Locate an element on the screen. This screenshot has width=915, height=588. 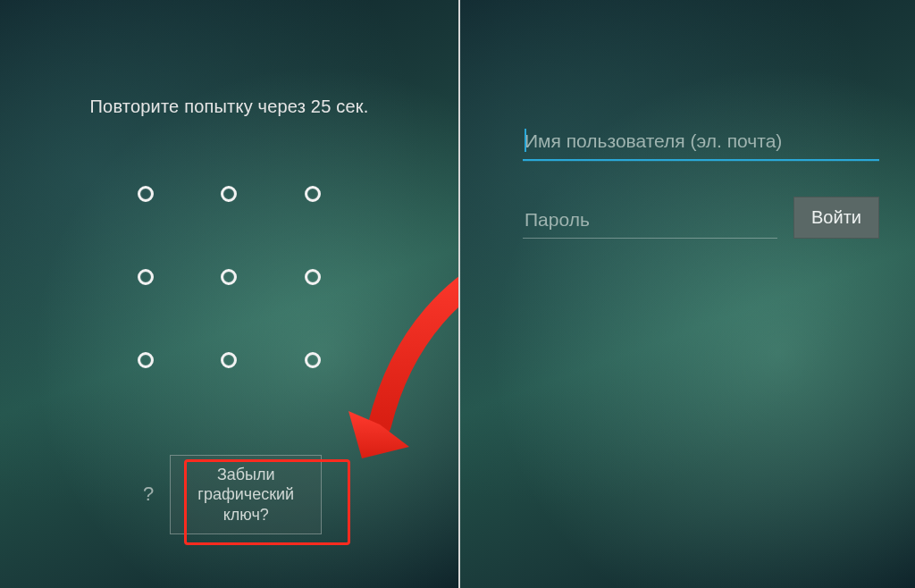
forgot-pattern-button: Забыли графический ключ? is located at coordinates (246, 495).